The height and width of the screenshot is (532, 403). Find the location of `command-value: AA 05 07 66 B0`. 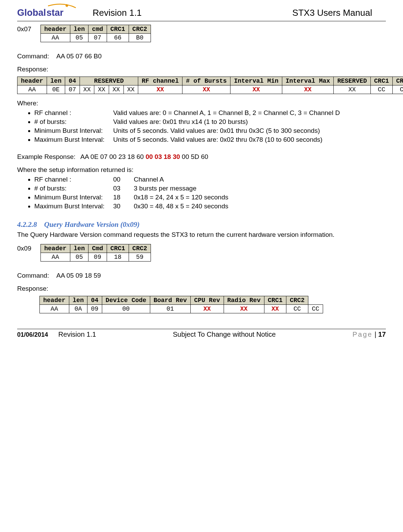

command-value: AA 05 07 66 B0 is located at coordinates (79, 56).